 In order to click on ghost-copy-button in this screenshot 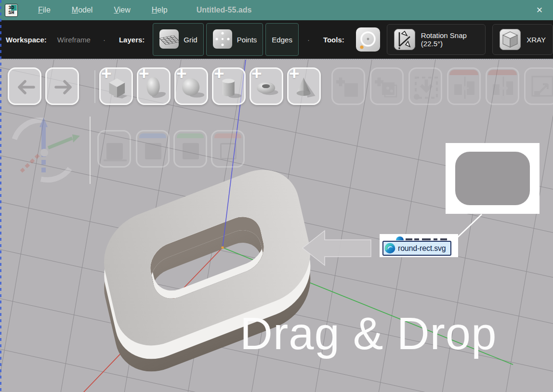, I will do `click(387, 86)`.